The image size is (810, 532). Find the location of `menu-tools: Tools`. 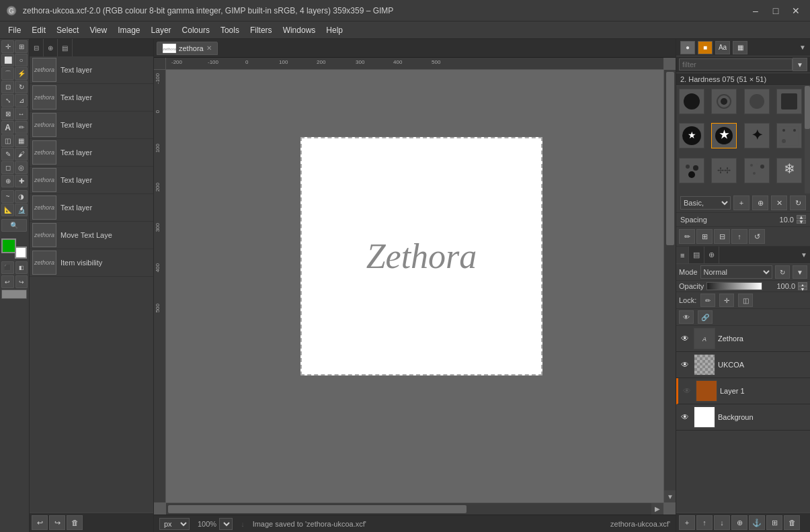

menu-tools: Tools is located at coordinates (230, 30).